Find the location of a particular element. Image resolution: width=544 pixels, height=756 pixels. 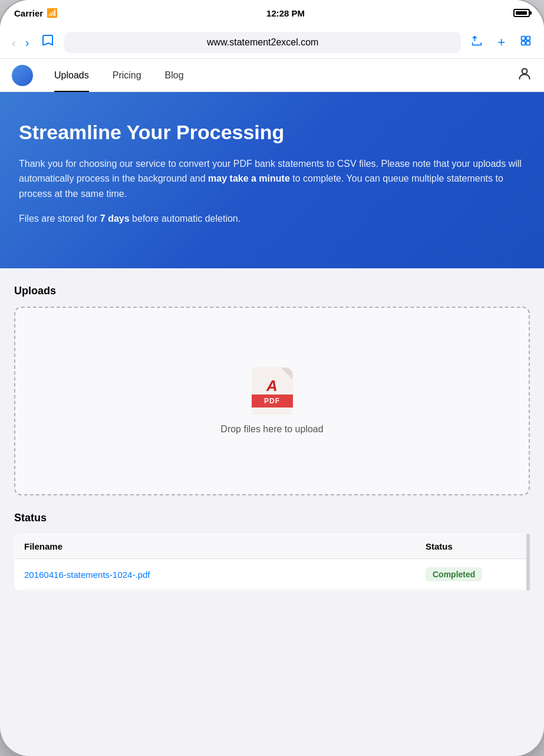

back-button: ‹ is located at coordinates (14, 42).